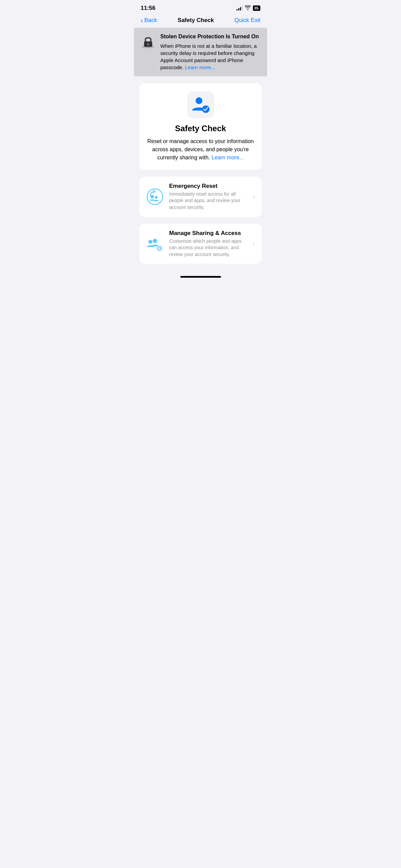 The width and height of the screenshot is (401, 868). Describe the element at coordinates (240, 8) in the screenshot. I see `signal-icon` at that location.